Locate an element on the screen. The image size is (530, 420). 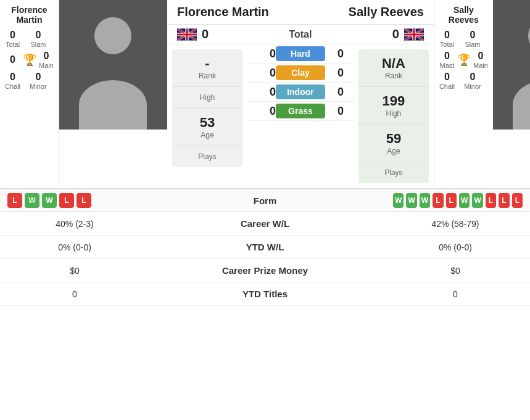
right-player-panel: Sally Reeves 0 Total 0 Slam 0 Mast 🏆 is located at coordinates (463, 94).